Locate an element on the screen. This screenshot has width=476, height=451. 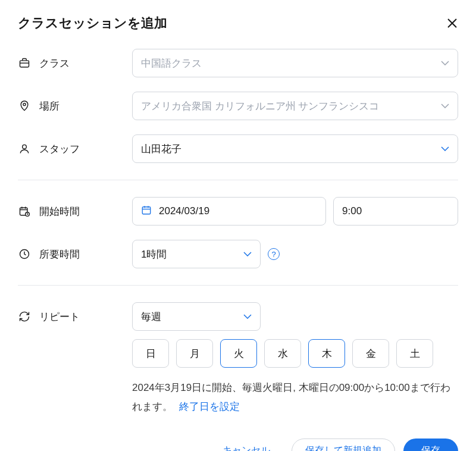
location-pin-icon is located at coordinates (24, 106).